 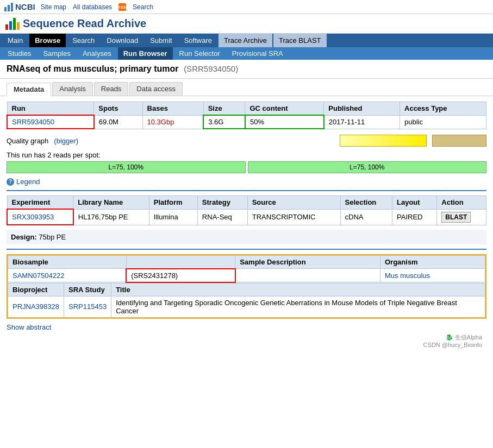 I want to click on col-selection: Selection, so click(x=366, y=203).